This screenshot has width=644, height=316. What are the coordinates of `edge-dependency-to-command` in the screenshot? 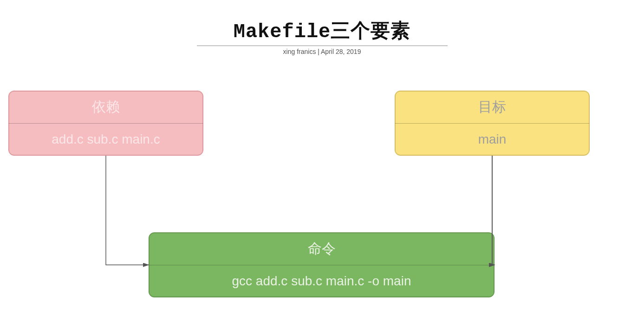 It's located at (127, 210).